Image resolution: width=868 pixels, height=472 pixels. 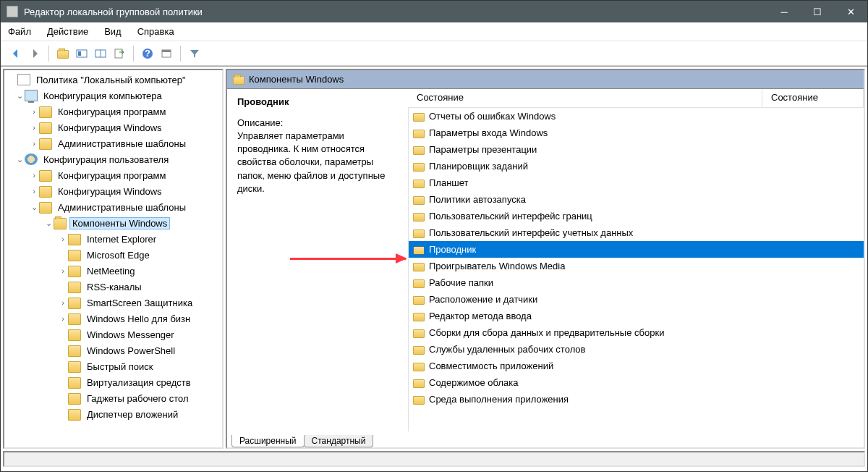 I want to click on tree-computer-config: ⌄ Конфигурация компьютера, so click(x=113, y=96).